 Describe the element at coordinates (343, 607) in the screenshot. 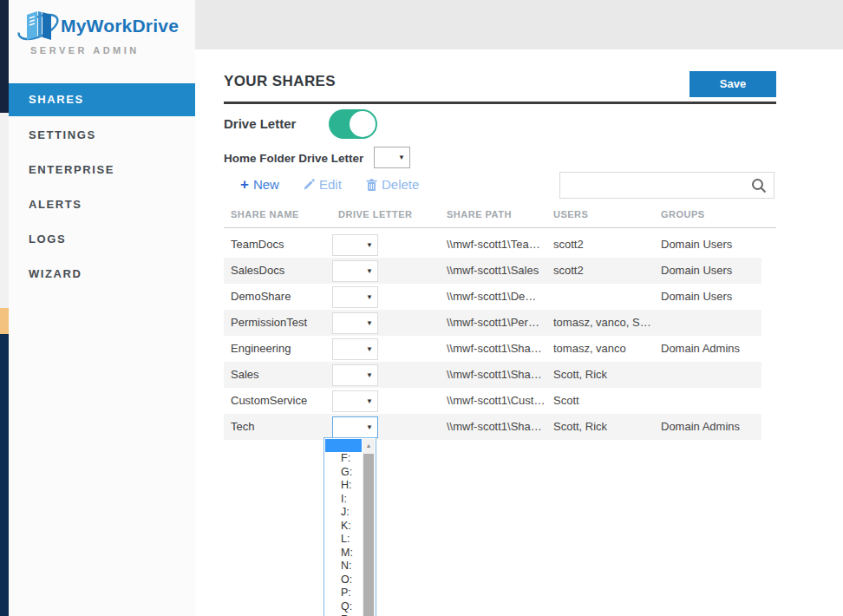

I see `dropdown-option: Q:` at that location.